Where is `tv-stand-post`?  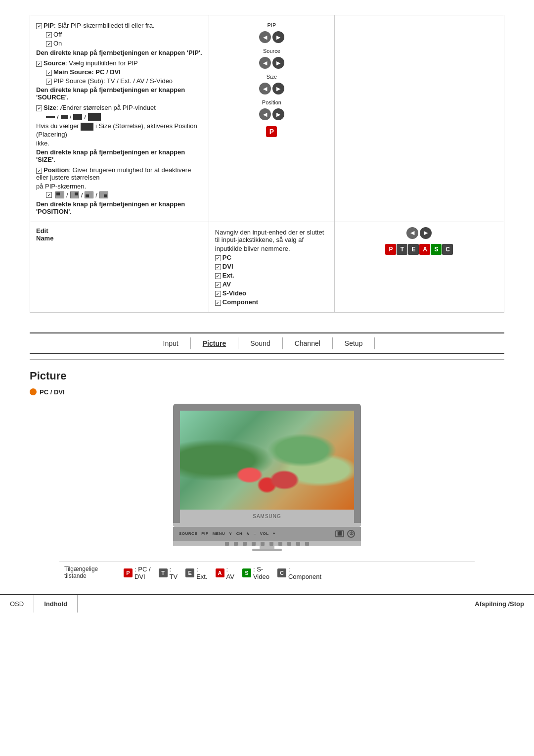
tv-stand-post is located at coordinates (267, 547).